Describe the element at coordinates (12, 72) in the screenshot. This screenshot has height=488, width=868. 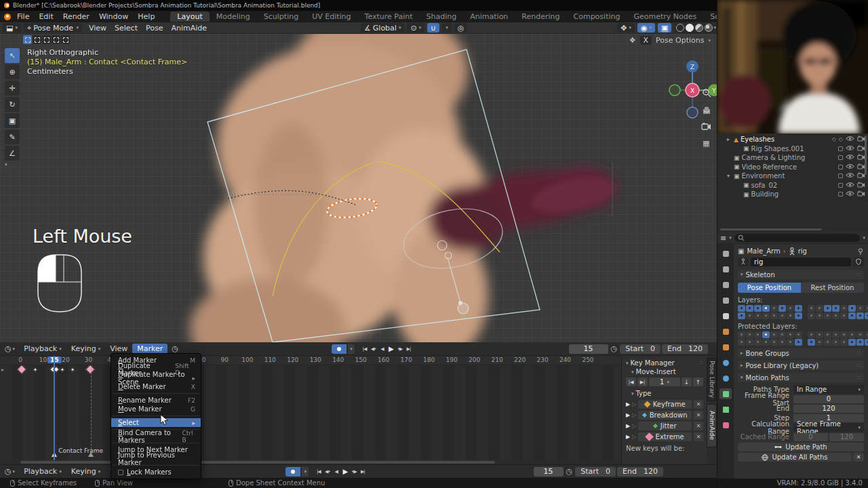
I see `tool-cursor-button: ⊕` at that location.